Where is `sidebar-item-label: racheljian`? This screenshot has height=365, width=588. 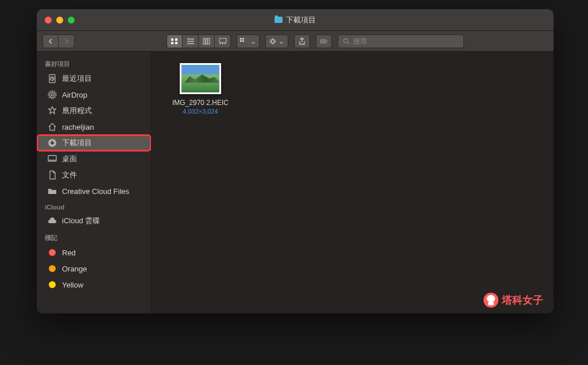 sidebar-item-label: racheljian is located at coordinates (78, 127).